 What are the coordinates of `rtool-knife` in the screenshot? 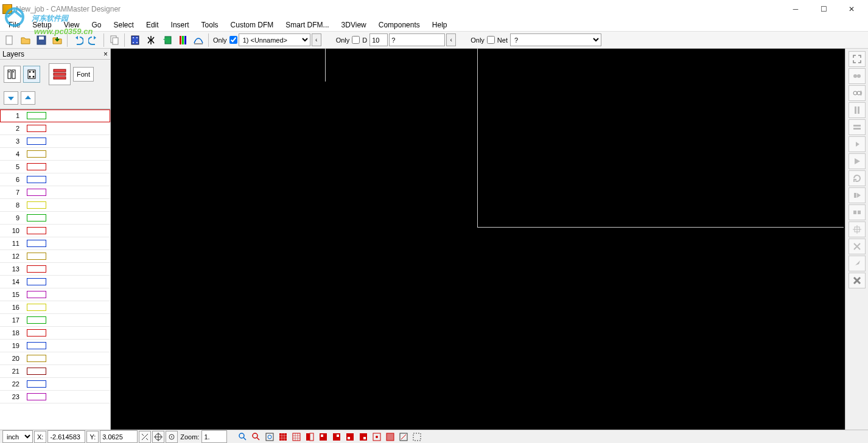 It's located at (857, 263).